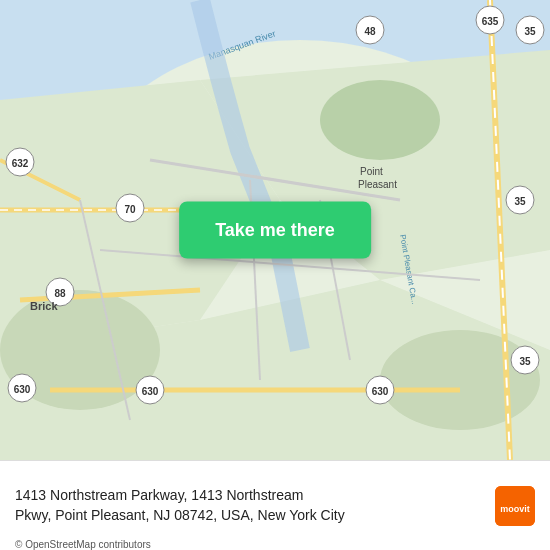 This screenshot has width=550, height=550. What do you see at coordinates (255, 506) in the screenshot?
I see `address-text: 1413 Northstream Parkway, 1413 Northstre…` at bounding box center [255, 506].